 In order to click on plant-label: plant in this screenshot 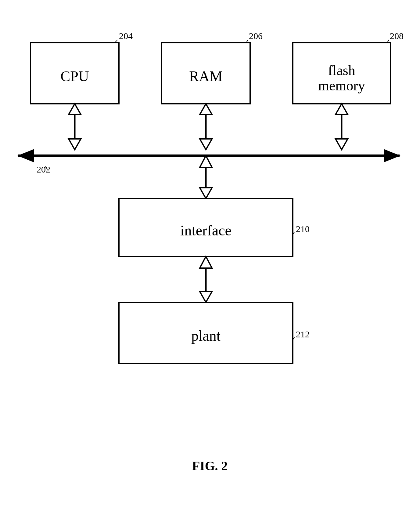, I will do `click(206, 336)`.